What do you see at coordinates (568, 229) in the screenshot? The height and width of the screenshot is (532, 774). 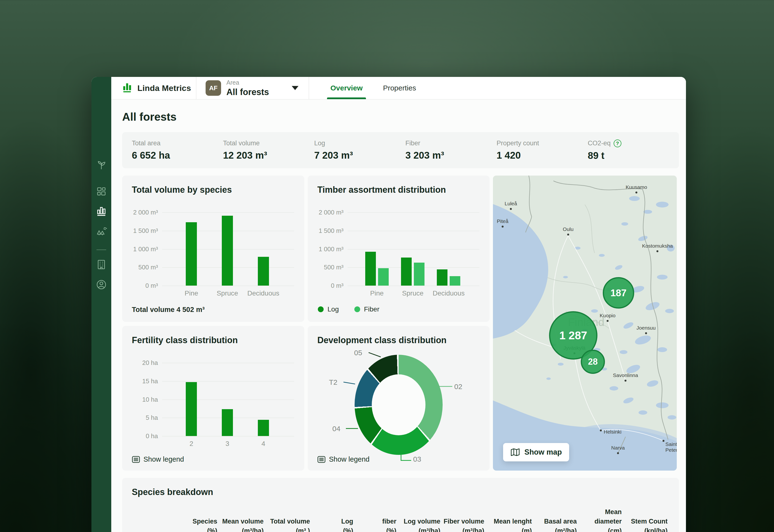 I see `city-name: Oulu` at bounding box center [568, 229].